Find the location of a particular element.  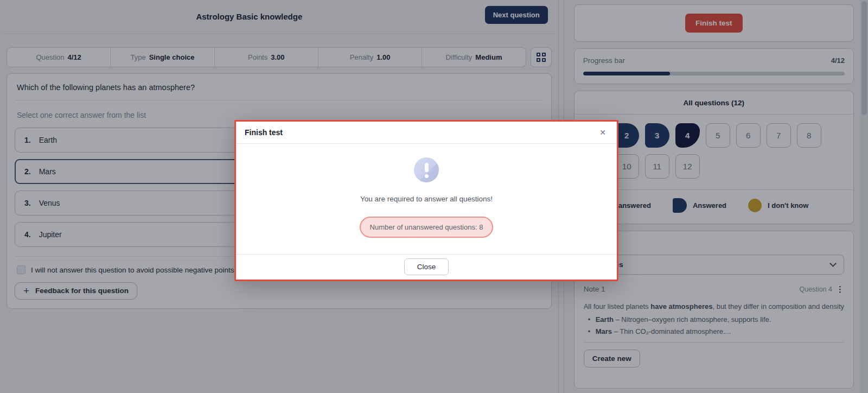

close-icon: ✕ is located at coordinates (603, 132).